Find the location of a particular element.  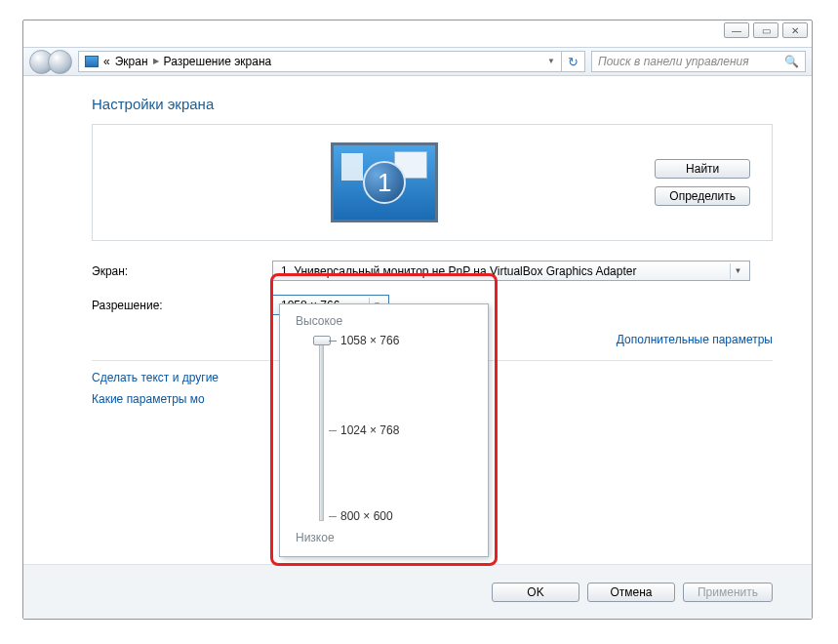

ok-button: OK is located at coordinates (536, 592).